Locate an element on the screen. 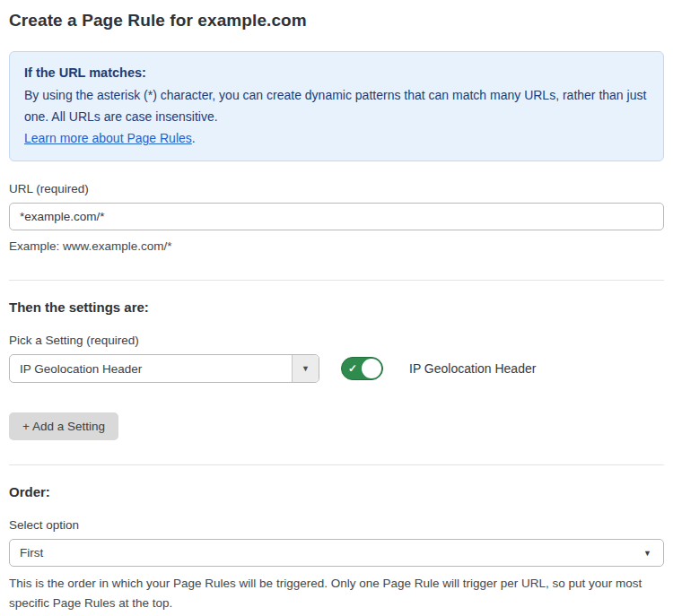 The width and height of the screenshot is (673, 616). order-description: This is the order in which your Page Rul… is located at coordinates (336, 594).